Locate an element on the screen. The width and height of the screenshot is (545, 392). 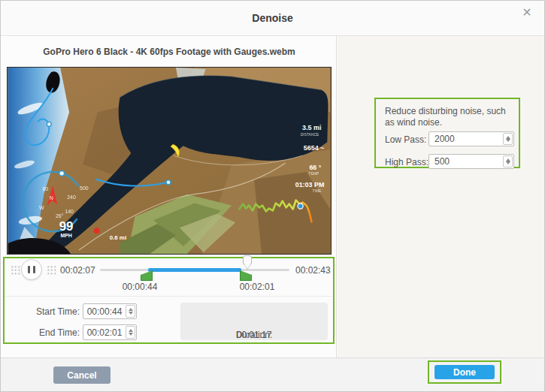
selected-range is located at coordinates (195, 270).